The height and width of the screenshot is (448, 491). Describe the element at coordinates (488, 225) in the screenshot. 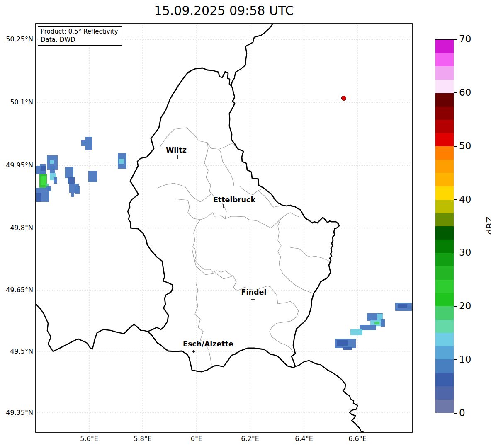

I see `colorbar-unit-label: dBZ` at that location.